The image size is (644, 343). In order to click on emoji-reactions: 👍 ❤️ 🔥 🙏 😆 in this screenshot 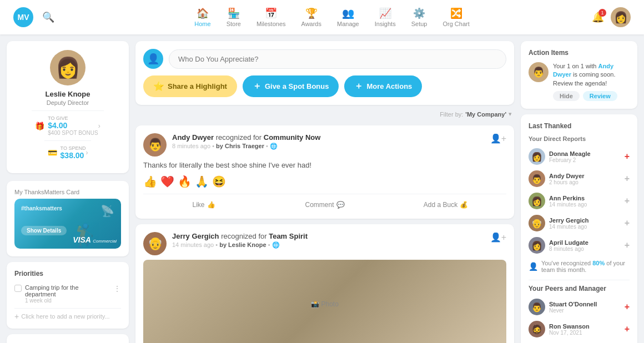, I will do `click(325, 181)`.